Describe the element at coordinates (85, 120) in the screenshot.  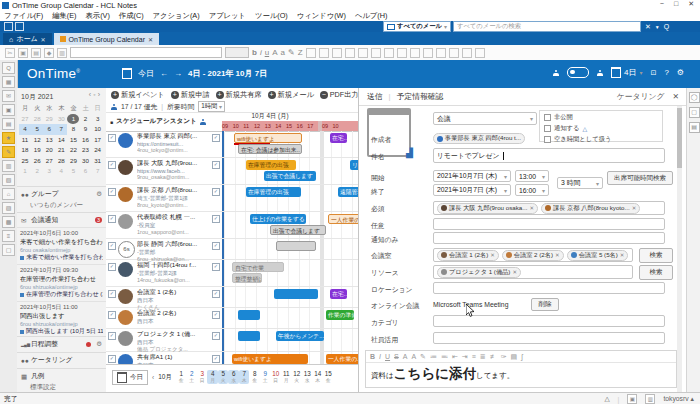
I see `minical-day: 2` at that location.